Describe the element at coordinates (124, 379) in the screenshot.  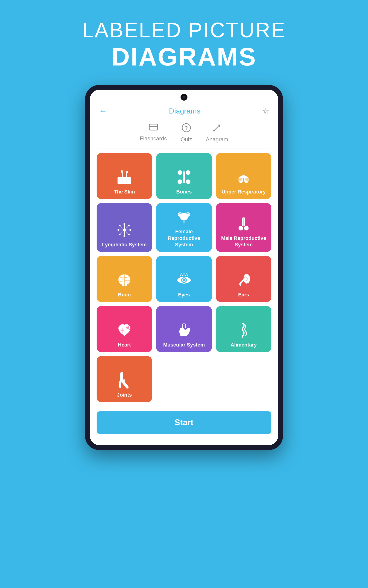
I see `card-joints: Joints` at that location.